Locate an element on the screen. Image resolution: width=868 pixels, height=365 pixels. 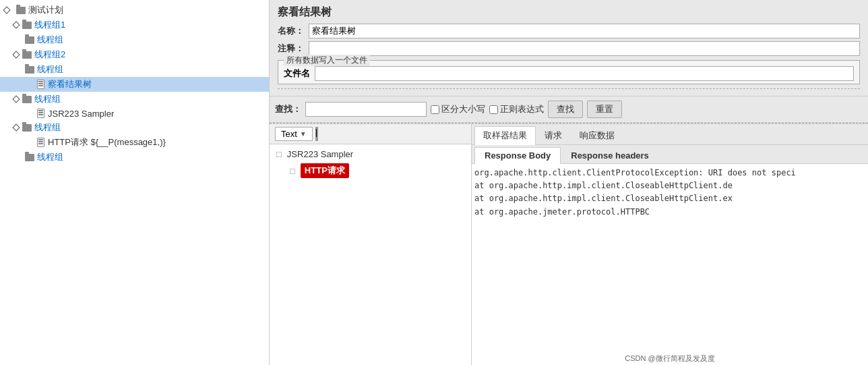
result-item-http: □ HTTP请求 is located at coordinates (377, 171).